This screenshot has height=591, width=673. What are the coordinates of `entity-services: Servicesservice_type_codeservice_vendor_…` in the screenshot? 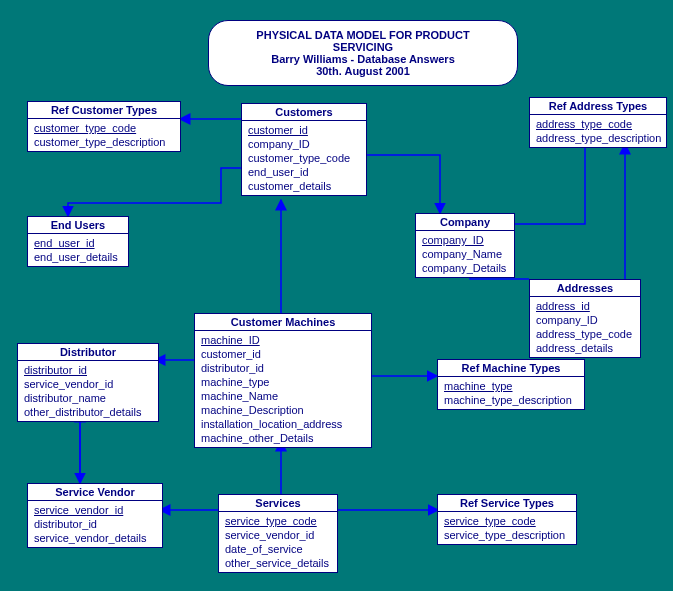 It's located at (278, 534).